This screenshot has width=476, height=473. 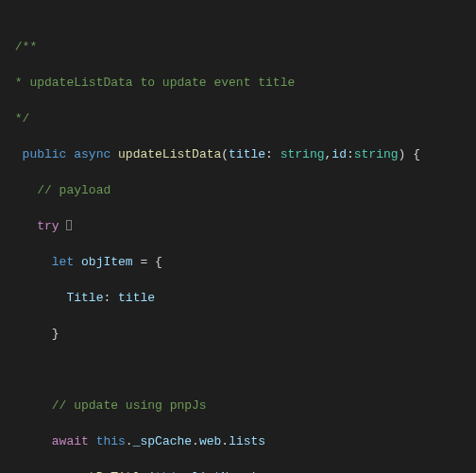 What do you see at coordinates (69, 225) in the screenshot?
I see `bracket-match-marker` at bounding box center [69, 225].